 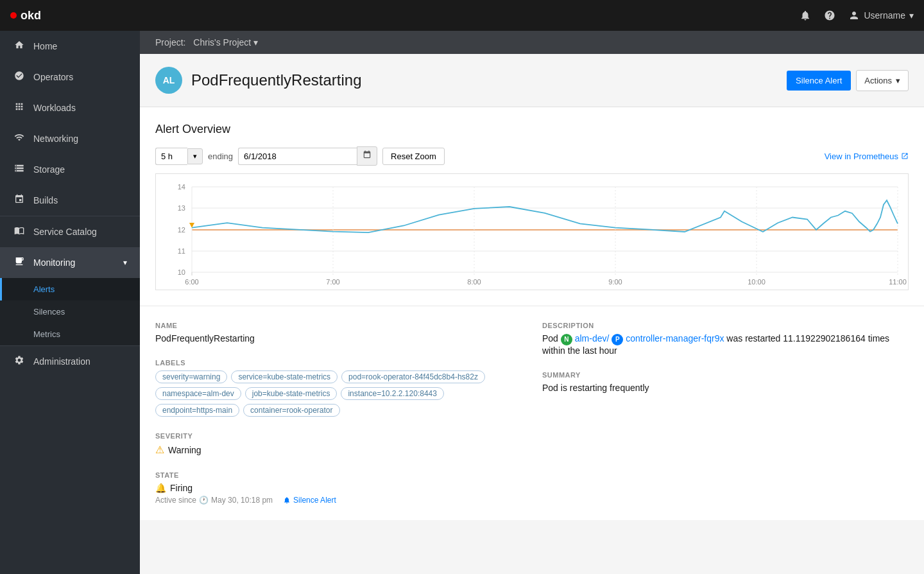 What do you see at coordinates (881, 15) in the screenshot?
I see `user-menu: Username ▾` at bounding box center [881, 15].